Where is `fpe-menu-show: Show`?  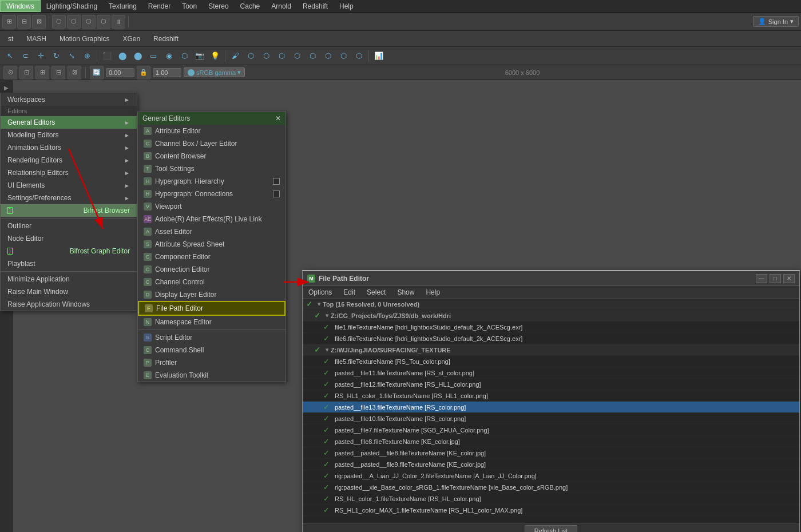 fpe-menu-show: Show is located at coordinates (406, 292).